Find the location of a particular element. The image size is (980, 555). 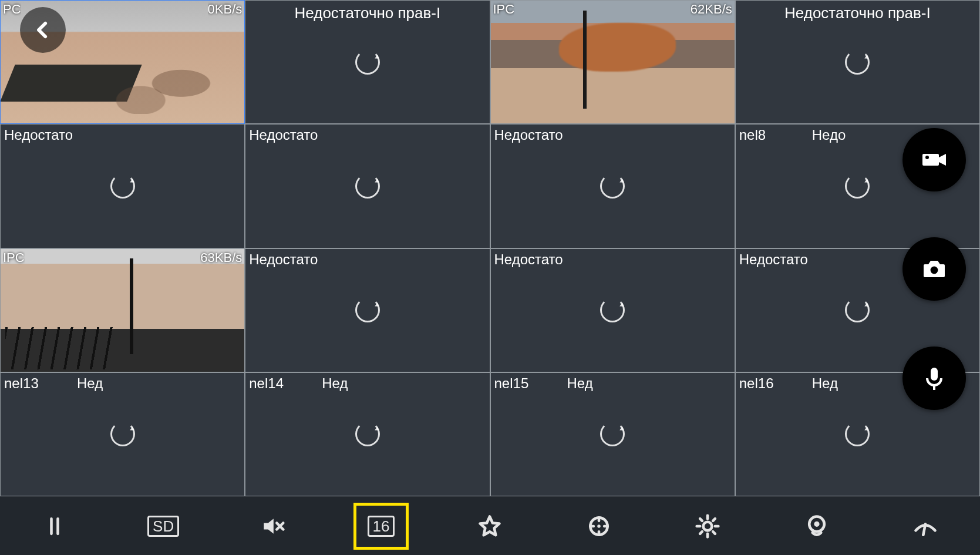

camera-tile-5: Недостато is located at coordinates (122, 186).